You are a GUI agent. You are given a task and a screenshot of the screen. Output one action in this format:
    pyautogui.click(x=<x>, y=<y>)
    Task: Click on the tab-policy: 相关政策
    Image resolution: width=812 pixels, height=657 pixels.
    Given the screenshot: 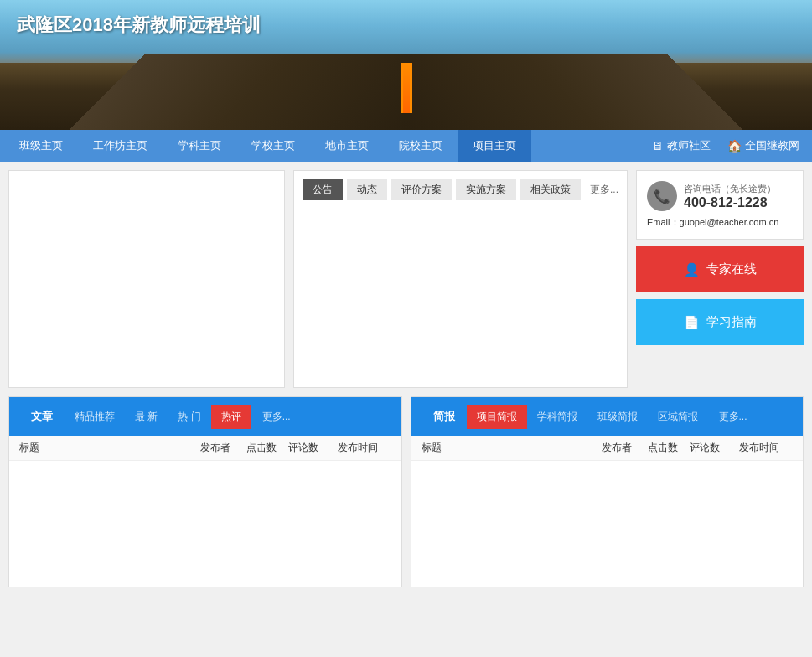 What is the action you would take?
    pyautogui.click(x=551, y=189)
    